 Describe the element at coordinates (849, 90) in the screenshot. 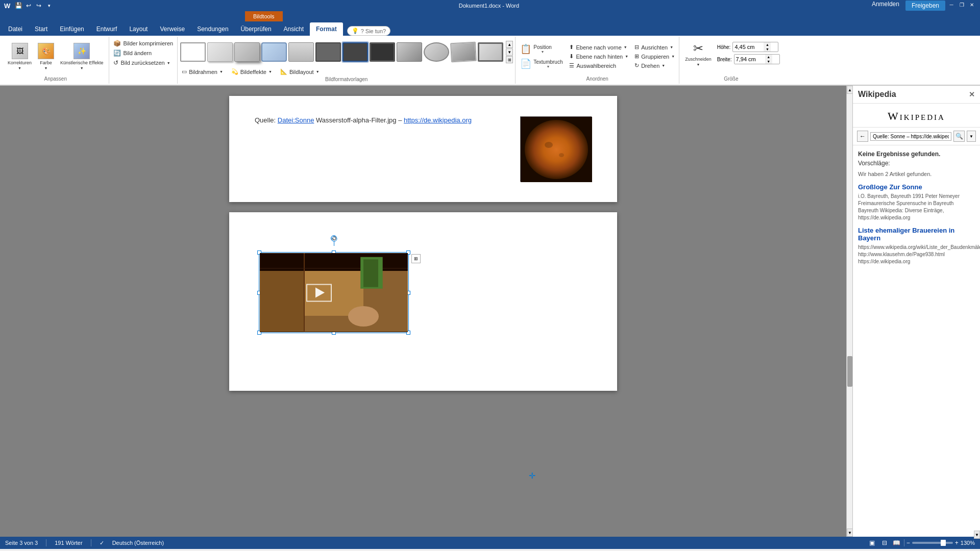

I see `scroll-up-btn: ▲` at that location.